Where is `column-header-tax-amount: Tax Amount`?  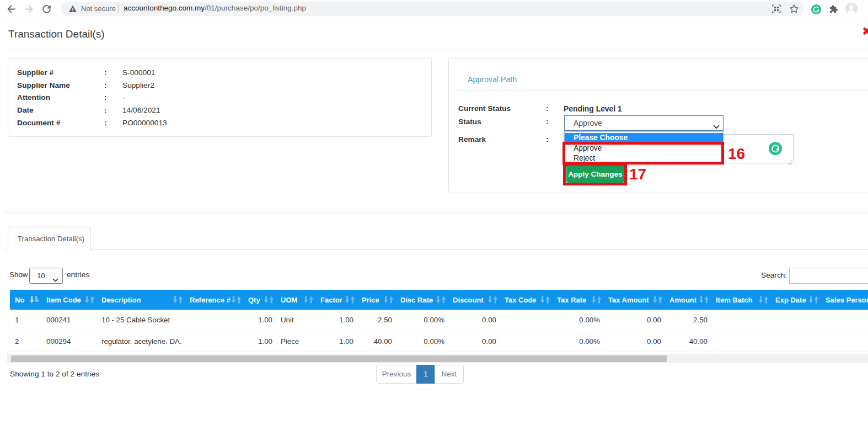 column-header-tax-amount: Tax Amount is located at coordinates (634, 300).